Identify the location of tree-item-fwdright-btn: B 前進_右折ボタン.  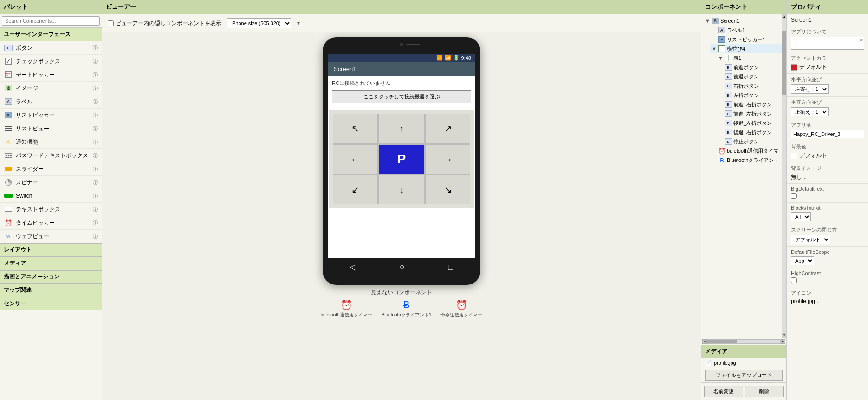
(754, 104).